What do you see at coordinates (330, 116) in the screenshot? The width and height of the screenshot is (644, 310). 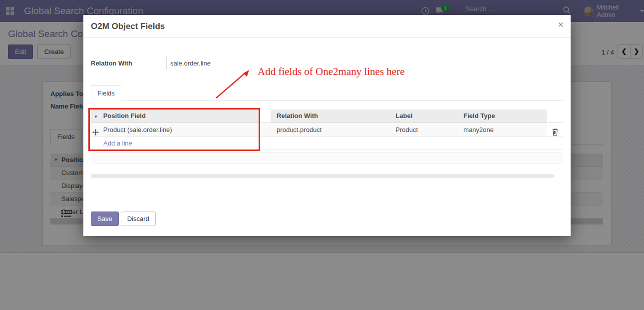 I see `column-header-relation-with: Relation With` at bounding box center [330, 116].